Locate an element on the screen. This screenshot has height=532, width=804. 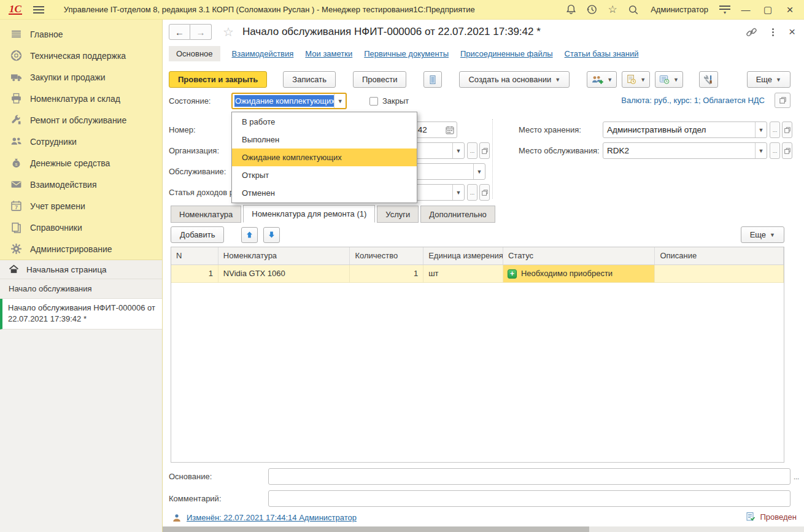
cell-n: 1 is located at coordinates (195, 274).